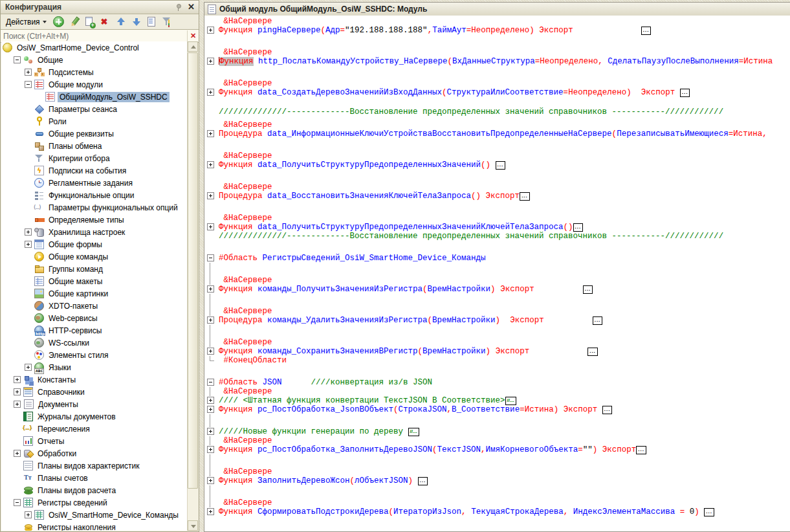 The image size is (790, 532). Describe the element at coordinates (167, 22) in the screenshot. I see `filter-settings-icon` at that location.